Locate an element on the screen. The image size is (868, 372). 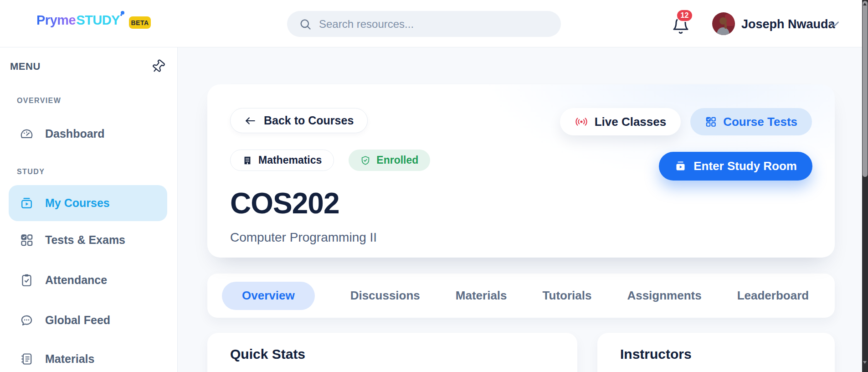
scrollbar-down-arrow is located at coordinates (865, 362).